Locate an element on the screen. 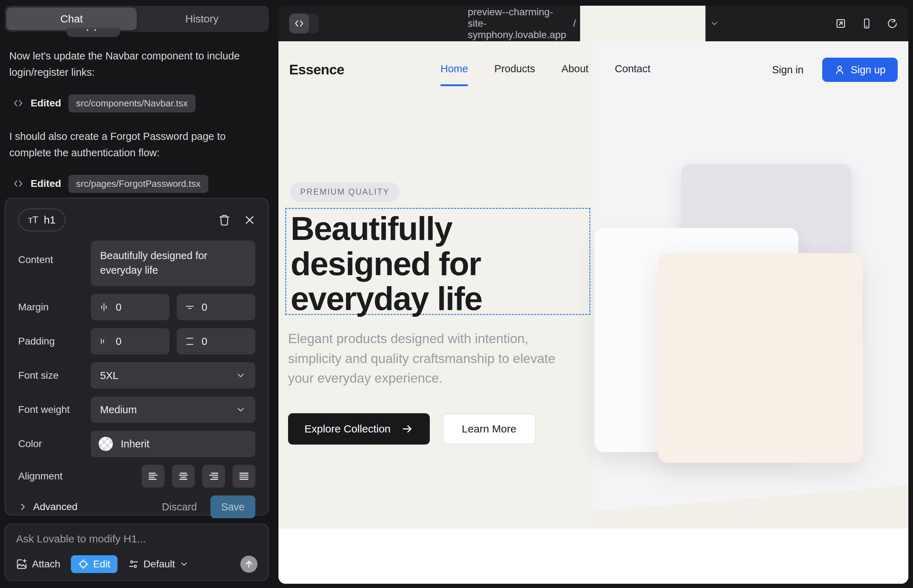 This screenshot has width=913, height=588. decor-card-cream is located at coordinates (761, 358).